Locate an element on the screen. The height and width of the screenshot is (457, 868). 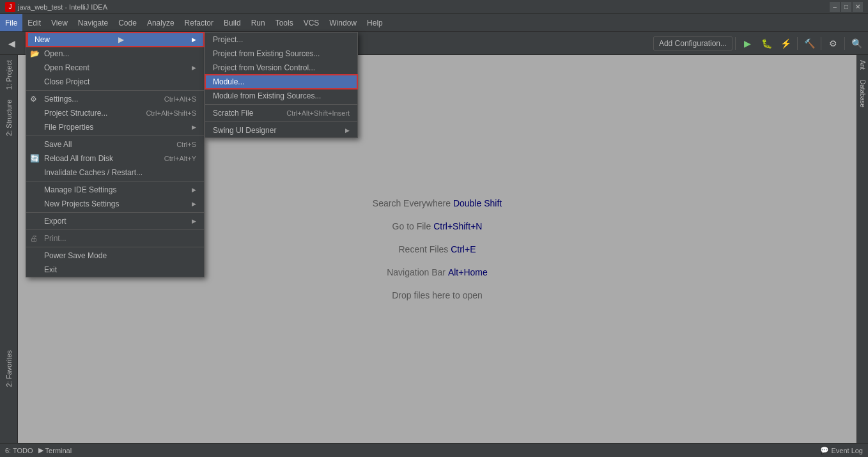
file-menu-settings: ⚙ Settings... Ctrl+Alt+S is located at coordinates (115, 99).